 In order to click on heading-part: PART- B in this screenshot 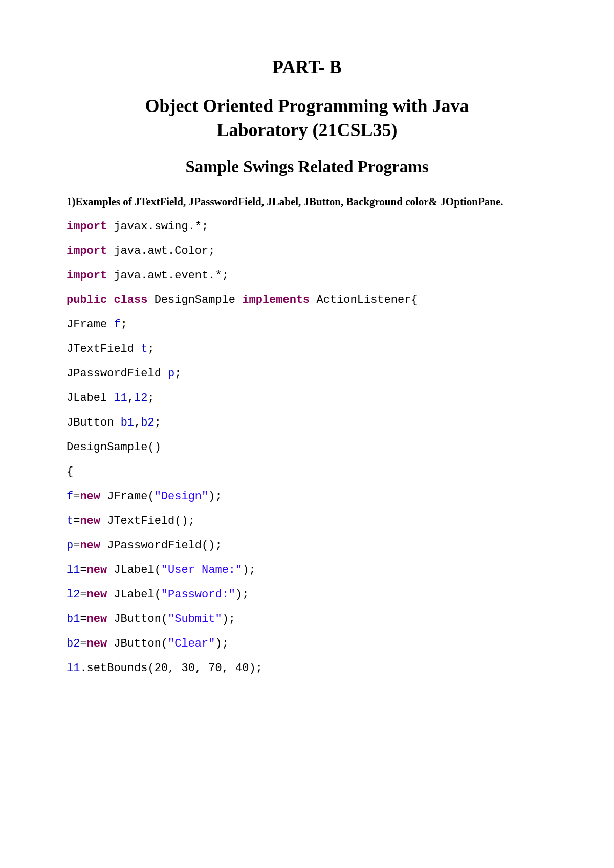, I will do `click(307, 67)`.